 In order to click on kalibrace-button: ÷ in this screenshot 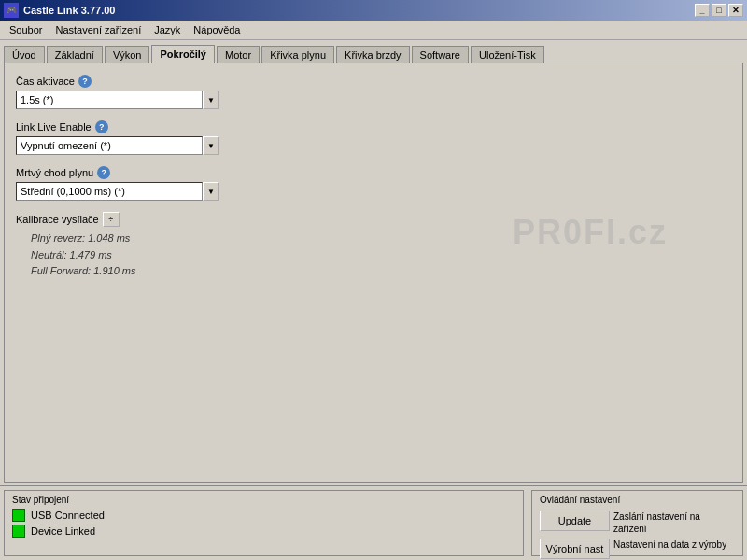, I will do `click(111, 219)`.